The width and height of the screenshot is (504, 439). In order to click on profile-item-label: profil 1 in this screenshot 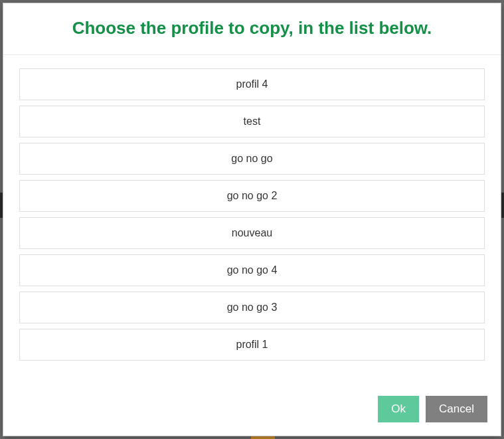, I will do `click(252, 344)`.